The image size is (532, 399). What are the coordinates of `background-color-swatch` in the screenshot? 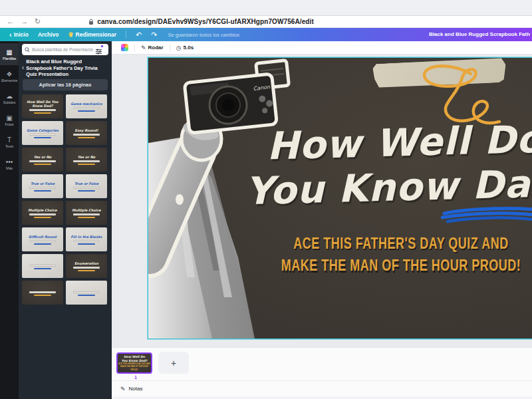 It's located at (125, 48).